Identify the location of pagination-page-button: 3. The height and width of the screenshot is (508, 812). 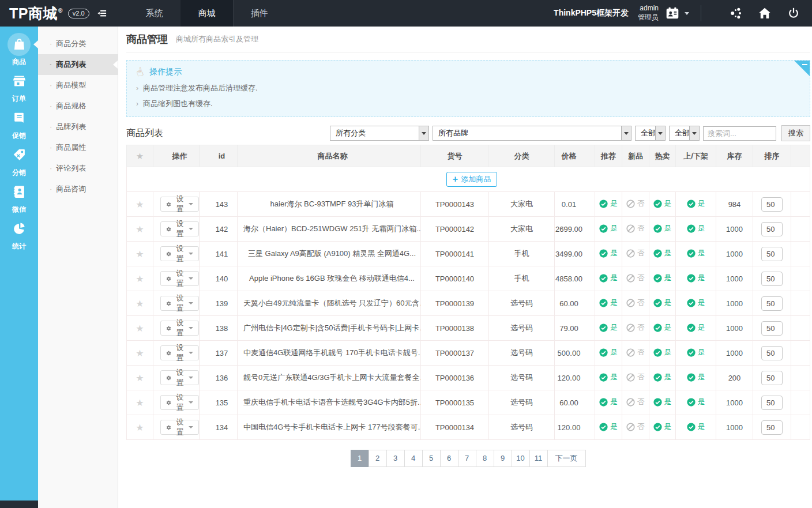
(396, 458).